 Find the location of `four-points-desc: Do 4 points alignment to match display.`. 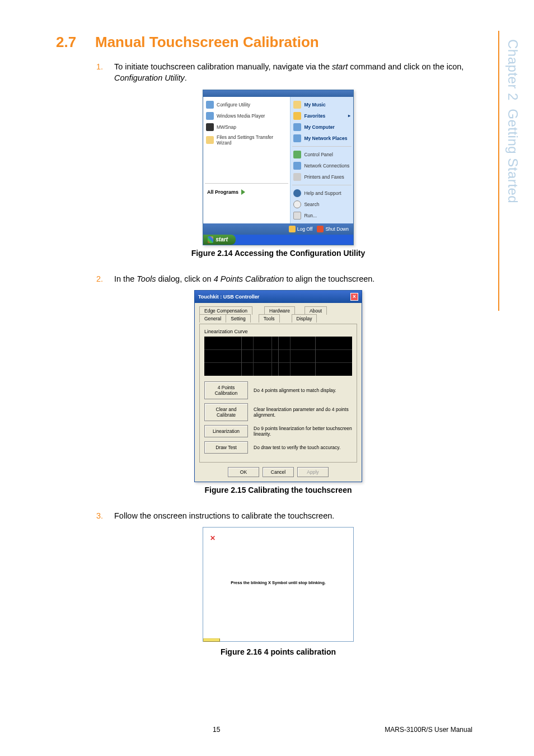

four-points-desc: Do 4 points alignment to match display. is located at coordinates (303, 390).